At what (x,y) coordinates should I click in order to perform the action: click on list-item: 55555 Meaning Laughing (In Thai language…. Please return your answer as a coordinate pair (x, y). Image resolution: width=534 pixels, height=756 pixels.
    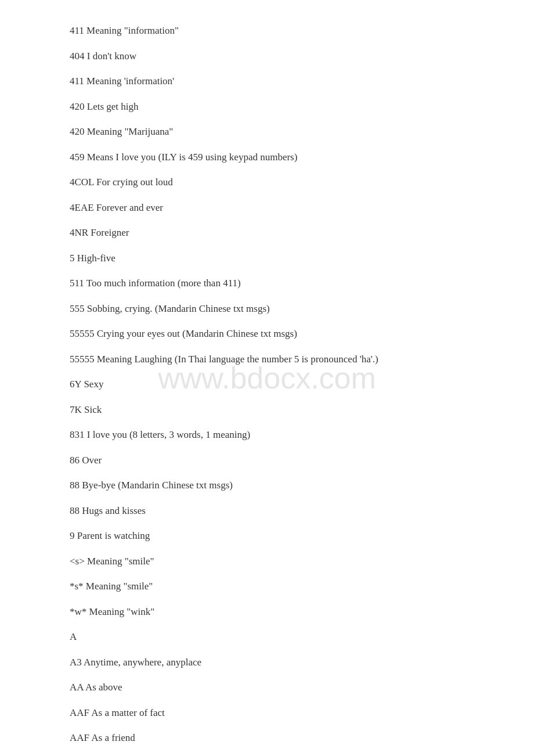
    Looking at the image, I should click on (279, 359).